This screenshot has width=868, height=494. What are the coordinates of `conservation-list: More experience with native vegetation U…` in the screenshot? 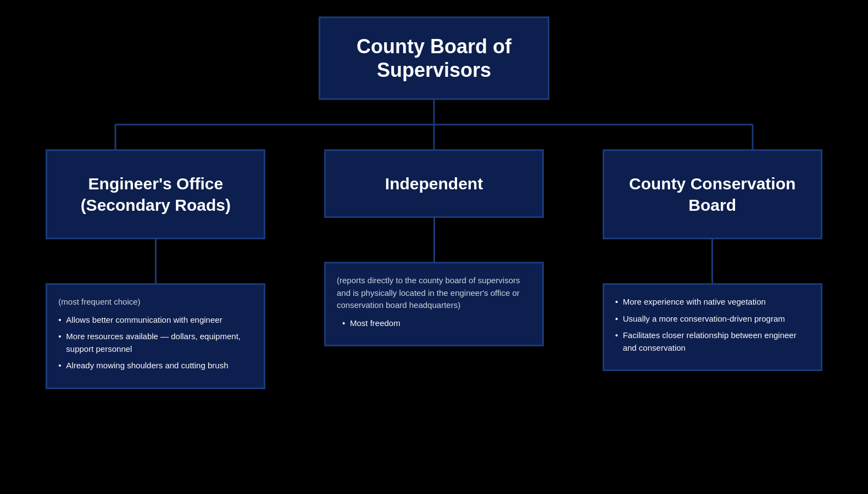 It's located at (713, 325).